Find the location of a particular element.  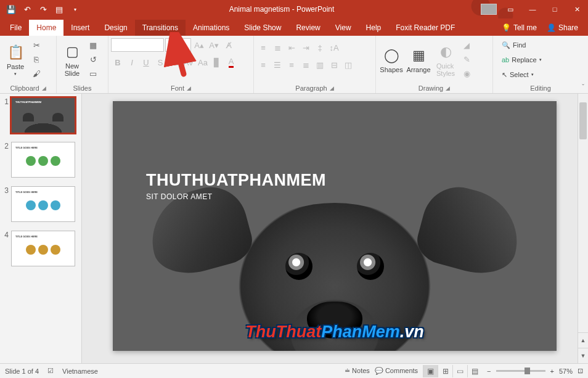

select-button: ↖Select▾ is located at coordinates (521, 75).